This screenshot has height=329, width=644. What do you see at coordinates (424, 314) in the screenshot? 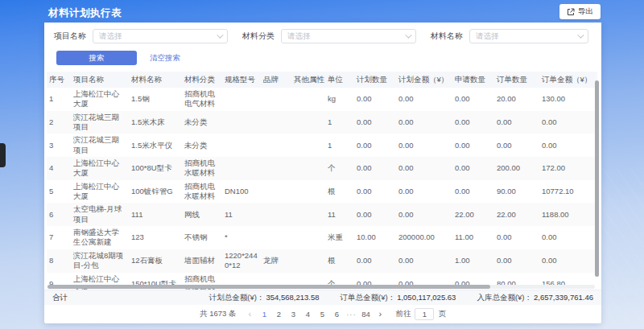
I see `goto-page-input` at bounding box center [424, 314].